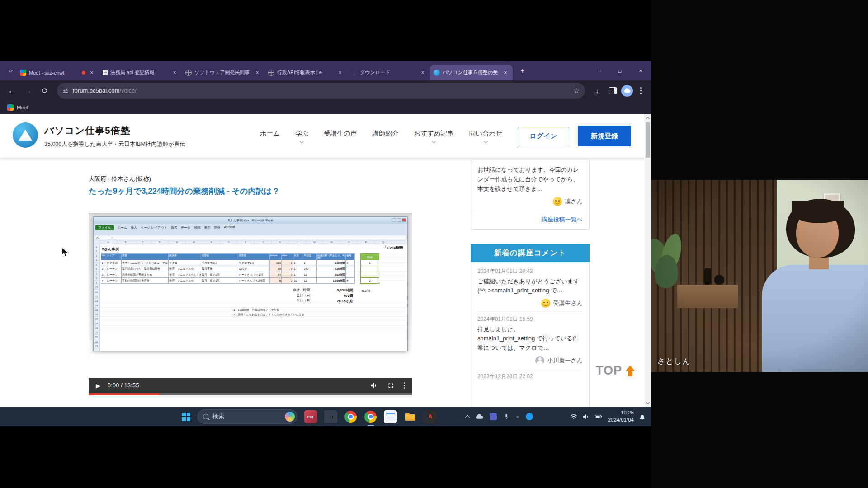 The image size is (868, 488). Describe the element at coordinates (290, 417) in the screenshot. I see `search-highlight-icon` at that location.